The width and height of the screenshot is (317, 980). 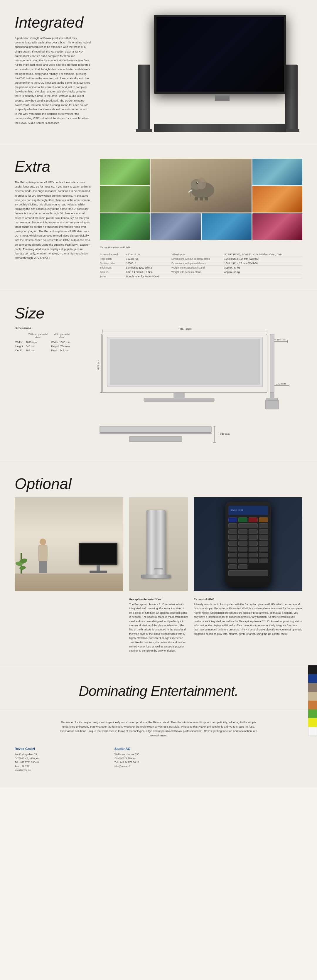 I want to click on size-diagram-area: Dimensions Without pedestal stand With p…, so click(x=158, y=388).